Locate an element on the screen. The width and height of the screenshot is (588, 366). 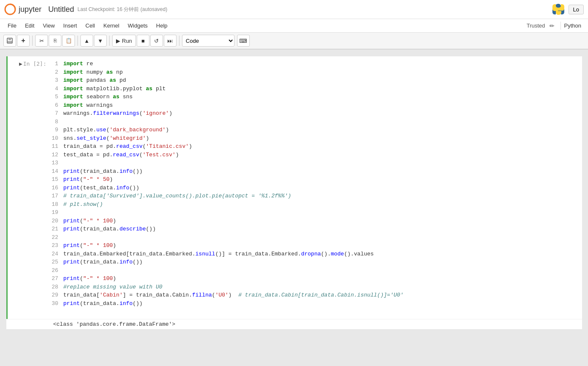
menu-help: Help is located at coordinates (162, 25).